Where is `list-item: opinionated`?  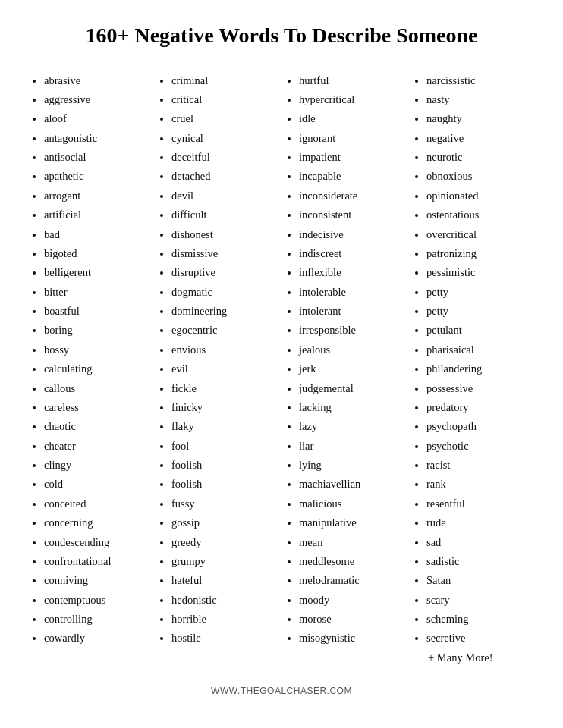 list-item: opinionated is located at coordinates (480, 196).